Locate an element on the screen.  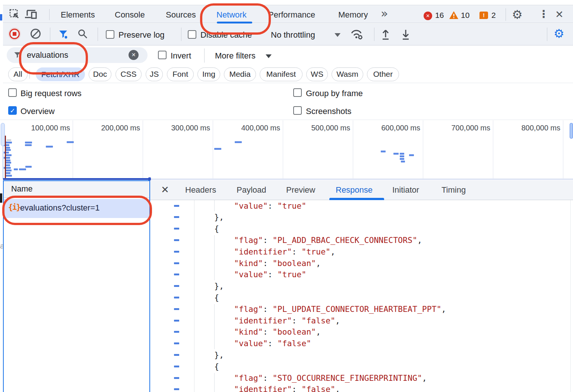
chip-img: Img is located at coordinates (209, 75).